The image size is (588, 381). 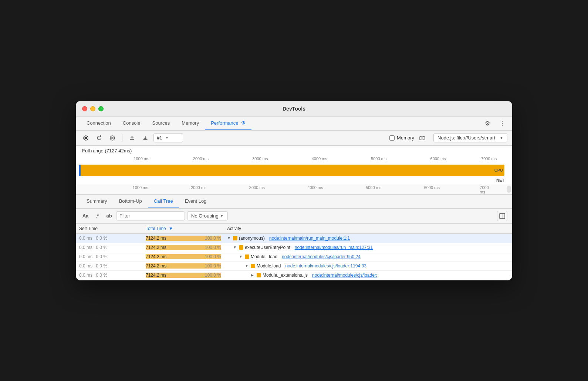 I want to click on tab-performance: Performance ⚗, so click(x=228, y=124).